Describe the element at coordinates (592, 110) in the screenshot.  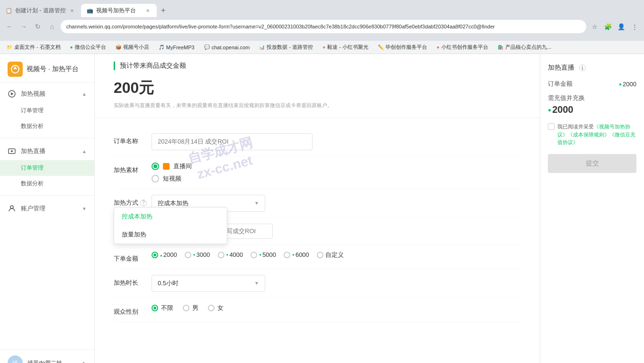
I see `recharge-amount: ● 2000` at that location.